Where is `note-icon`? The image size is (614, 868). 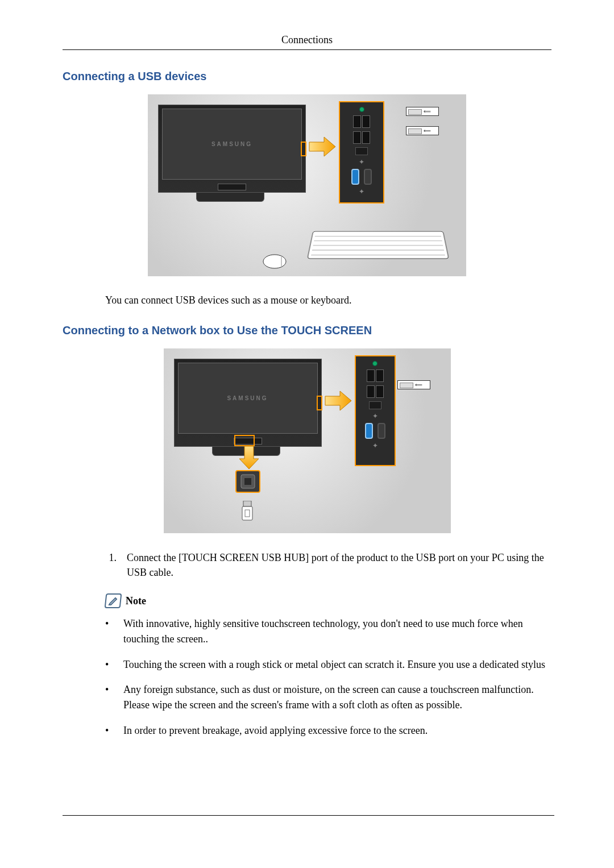 note-icon is located at coordinates (114, 601).